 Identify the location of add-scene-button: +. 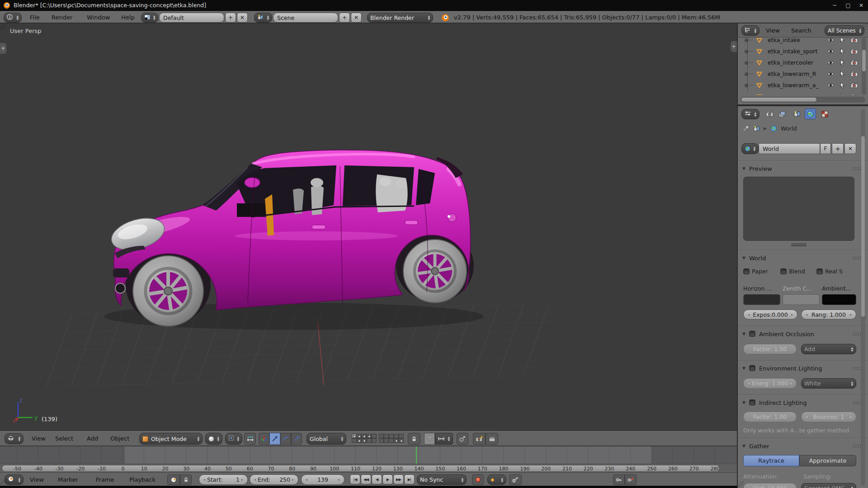
(344, 18).